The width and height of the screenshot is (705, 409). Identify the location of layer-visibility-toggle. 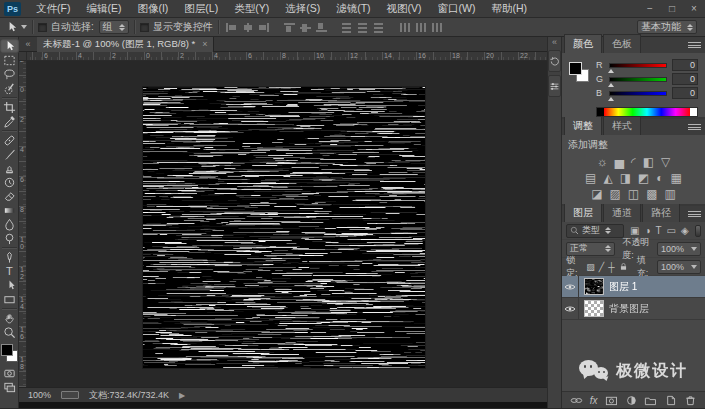
(570, 286).